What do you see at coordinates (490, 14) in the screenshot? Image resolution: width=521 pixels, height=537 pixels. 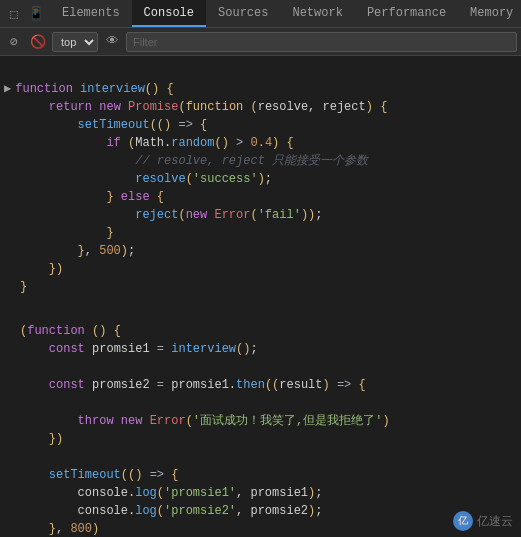 I see `tab-memory: Memory` at bounding box center [490, 14].